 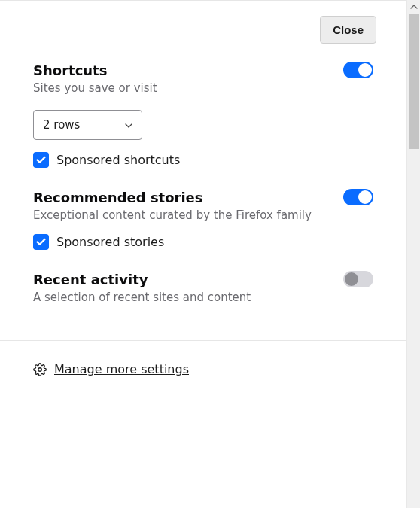 I want to click on shortcuts-title: Shortcuts, so click(x=70, y=71).